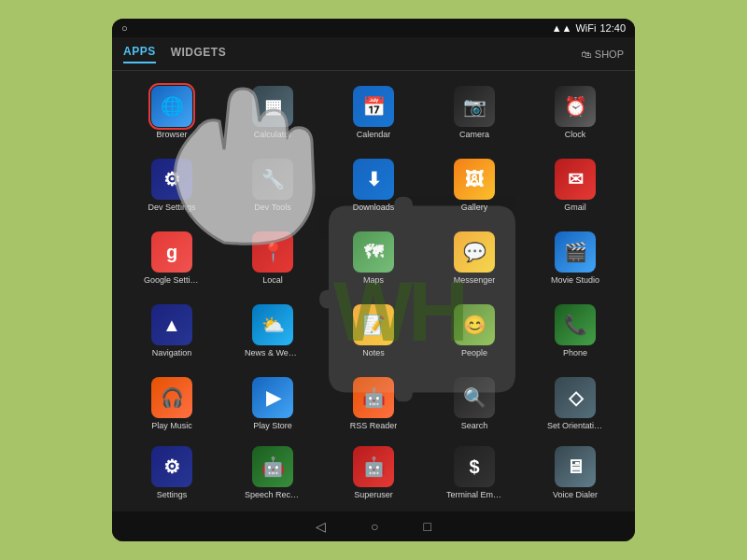  Describe the element at coordinates (609, 54) in the screenshot. I see `shop-label: SHOP` at that location.